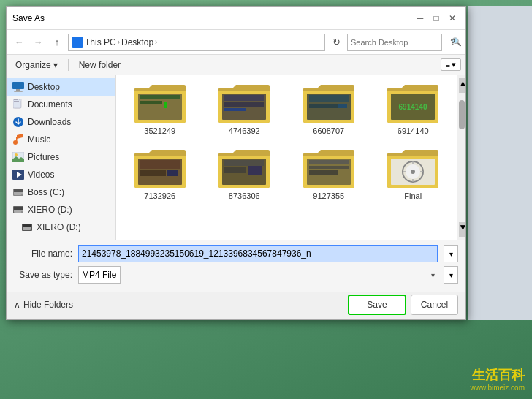 This screenshot has height=399, width=532. I want to click on scroll-track, so click(462, 158).